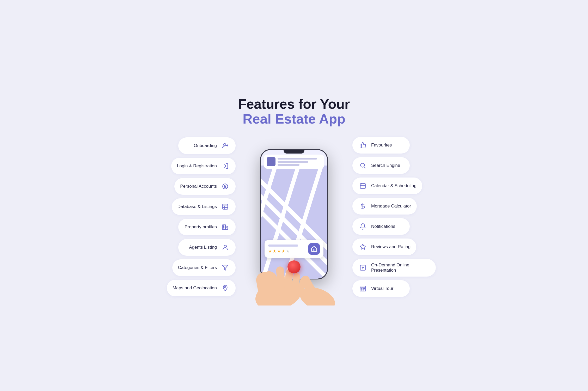  Describe the element at coordinates (363, 145) in the screenshot. I see `feature-icon-favourites` at that location.